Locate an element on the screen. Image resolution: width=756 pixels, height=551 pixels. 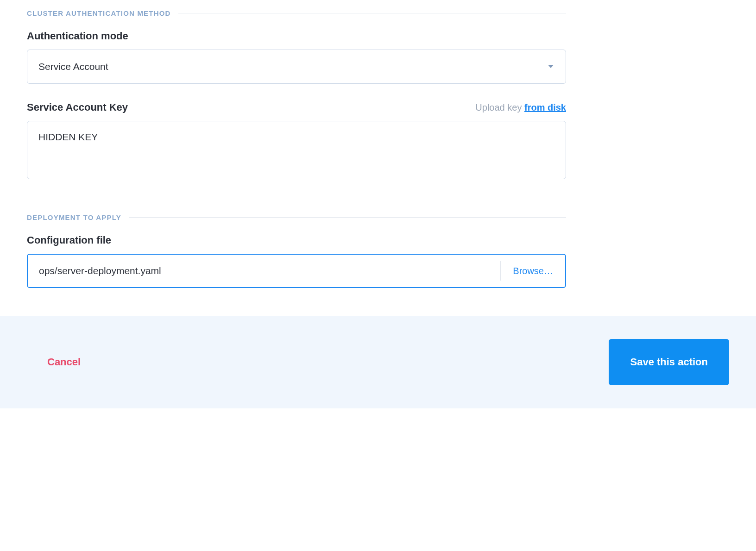
service-account-key-input is located at coordinates (296, 150).